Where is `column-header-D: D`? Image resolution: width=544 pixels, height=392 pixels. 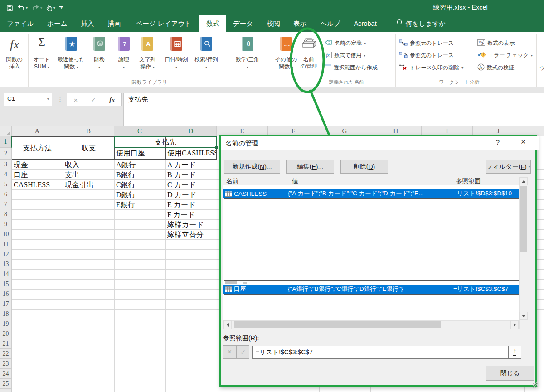 column-header-D: D is located at coordinates (191, 131).